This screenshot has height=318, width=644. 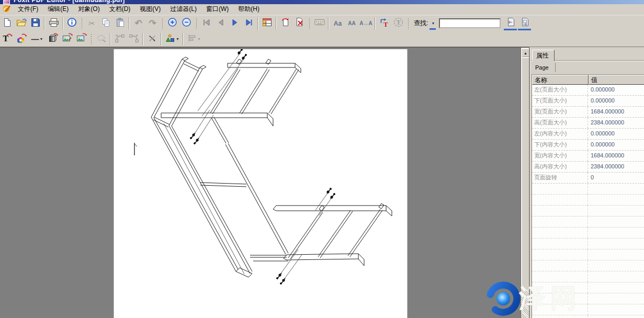 I want to click on save-button, so click(x=36, y=24).